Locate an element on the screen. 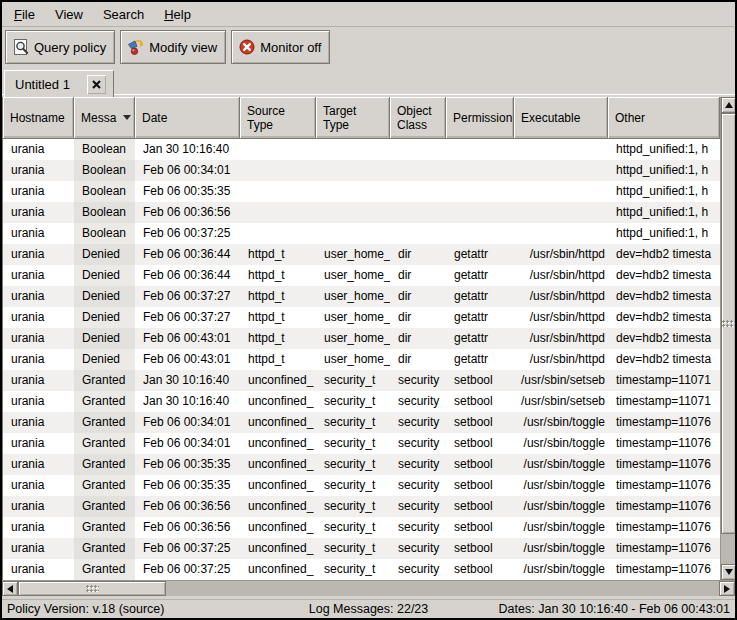 Image resolution: width=737 pixels, height=620 pixels. cell-date: Feb 06 00:35:35 is located at coordinates (188, 486).